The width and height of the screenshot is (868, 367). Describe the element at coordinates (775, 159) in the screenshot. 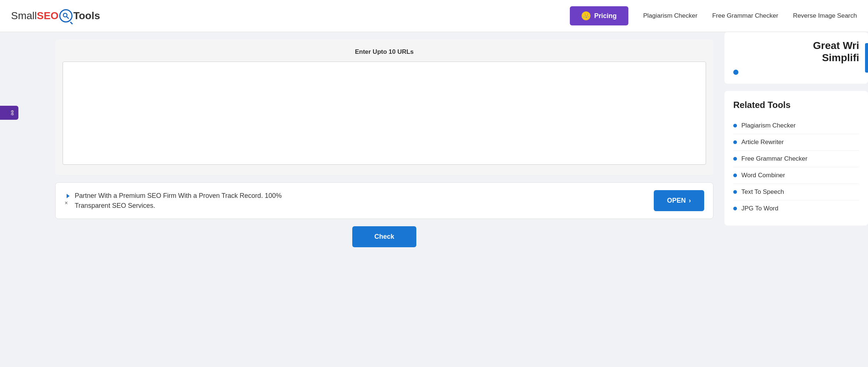

I see `related-tool-label-grammar: Free Grammar Checker` at that location.